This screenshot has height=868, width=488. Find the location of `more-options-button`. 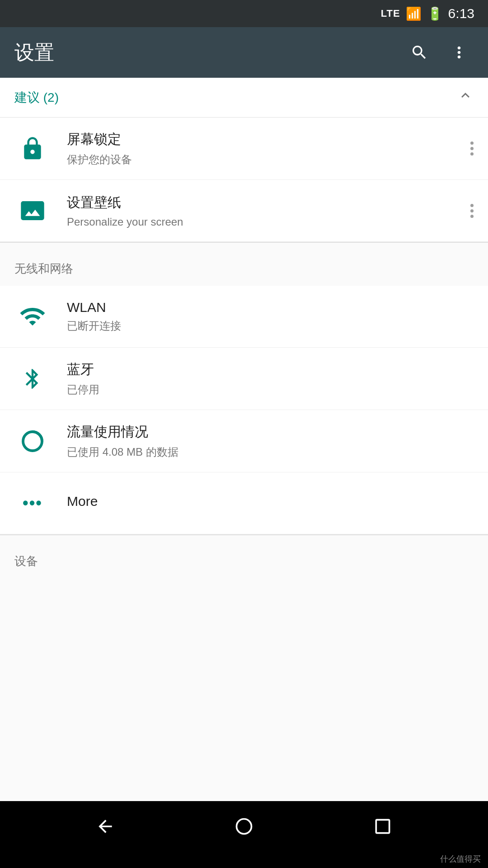

more-options-button is located at coordinates (459, 52).